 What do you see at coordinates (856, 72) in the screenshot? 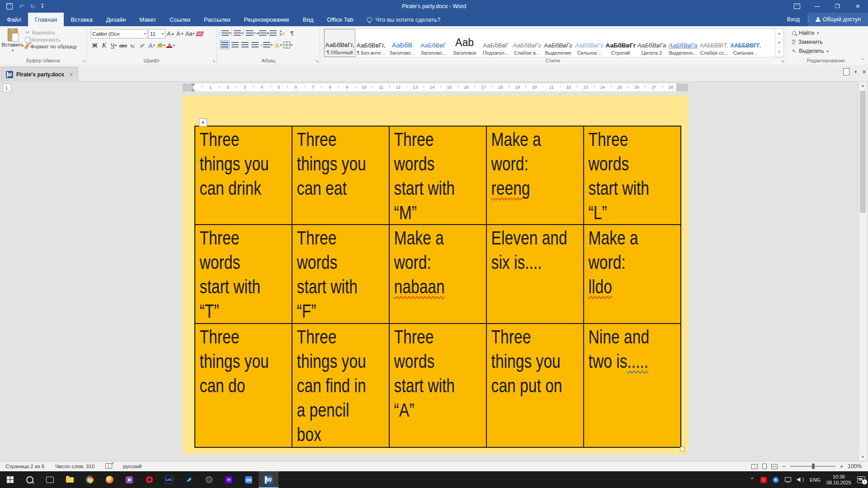
I see `tab-list-dropdown-icon: ▼` at bounding box center [856, 72].